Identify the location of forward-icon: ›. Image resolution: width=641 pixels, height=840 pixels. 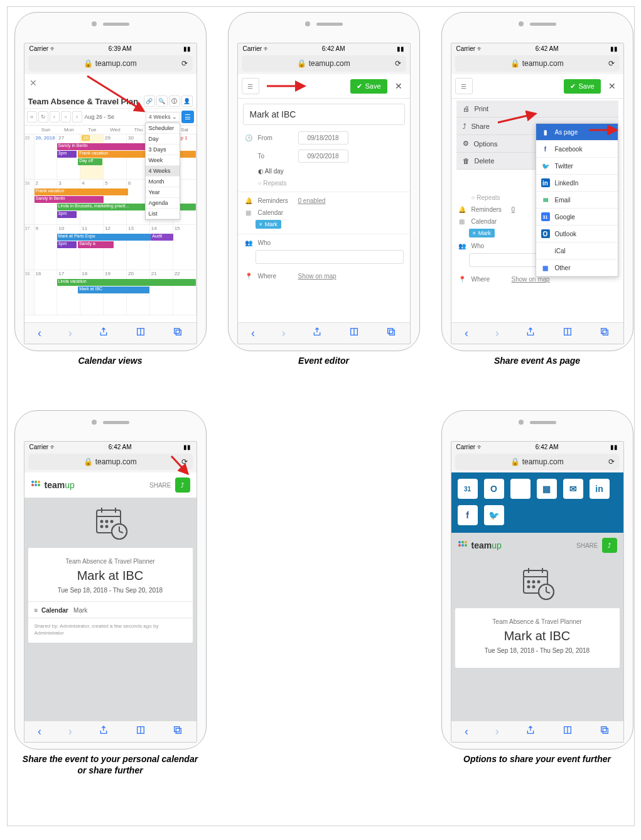
(70, 333).